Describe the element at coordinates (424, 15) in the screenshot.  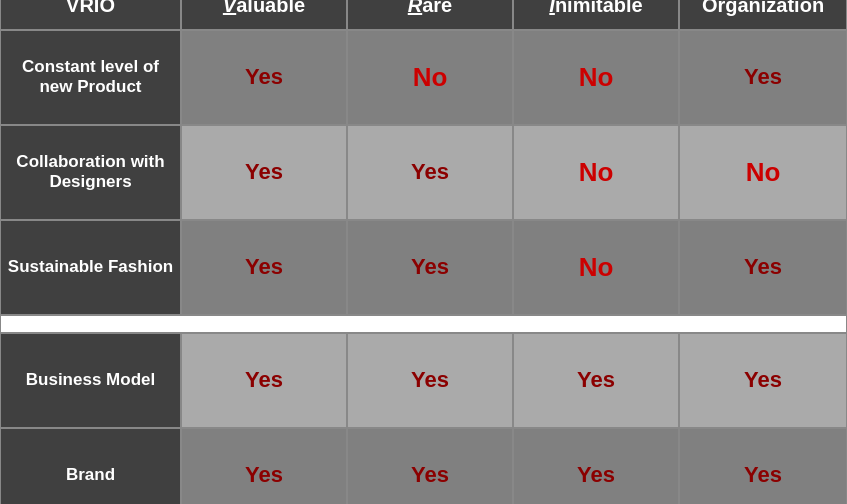
I see `header-row: VRIO Valuable Rare Inimitable Organizati…` at that location.